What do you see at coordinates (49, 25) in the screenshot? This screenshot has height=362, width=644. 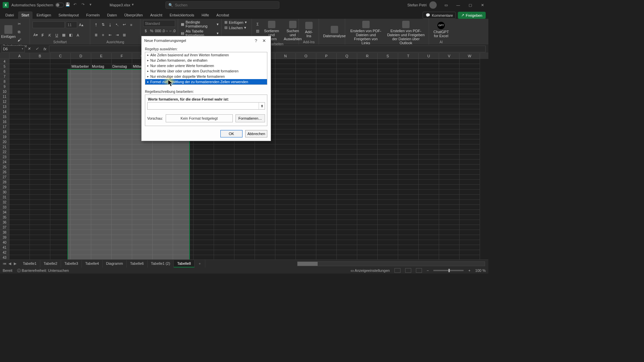 I see `font-name-input` at bounding box center [49, 25].